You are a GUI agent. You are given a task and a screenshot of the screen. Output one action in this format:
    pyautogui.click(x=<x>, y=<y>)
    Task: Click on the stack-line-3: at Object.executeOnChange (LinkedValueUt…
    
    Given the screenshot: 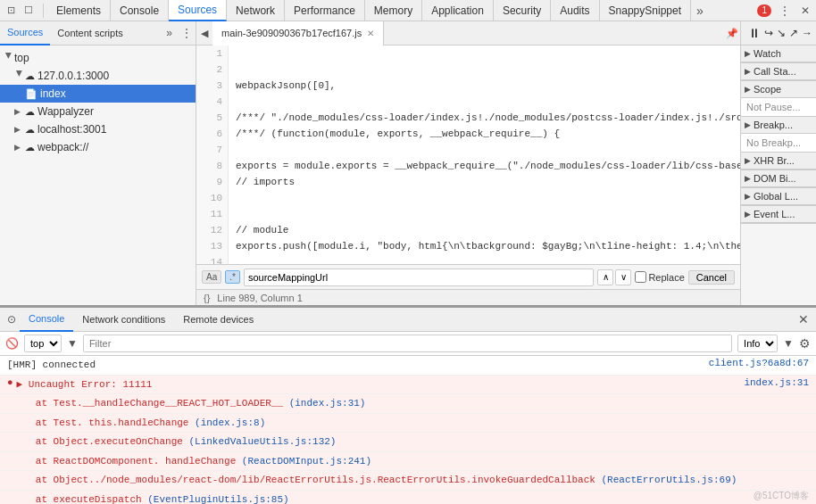 What is the action you would take?
    pyautogui.click(x=408, y=442)
    